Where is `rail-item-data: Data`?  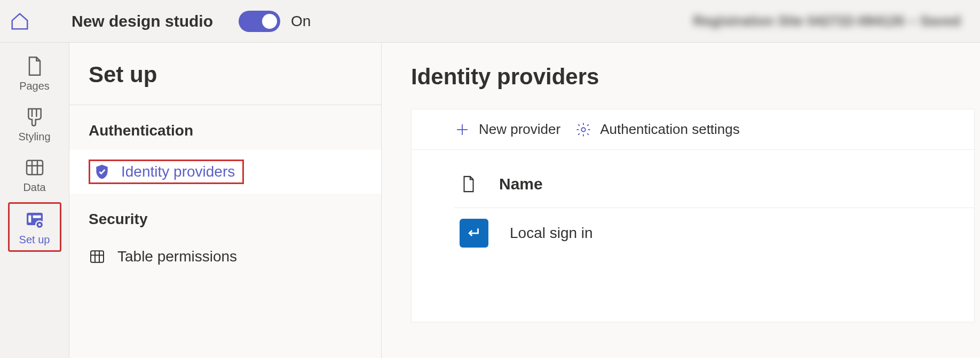 rail-item-data: Data is located at coordinates (35, 175).